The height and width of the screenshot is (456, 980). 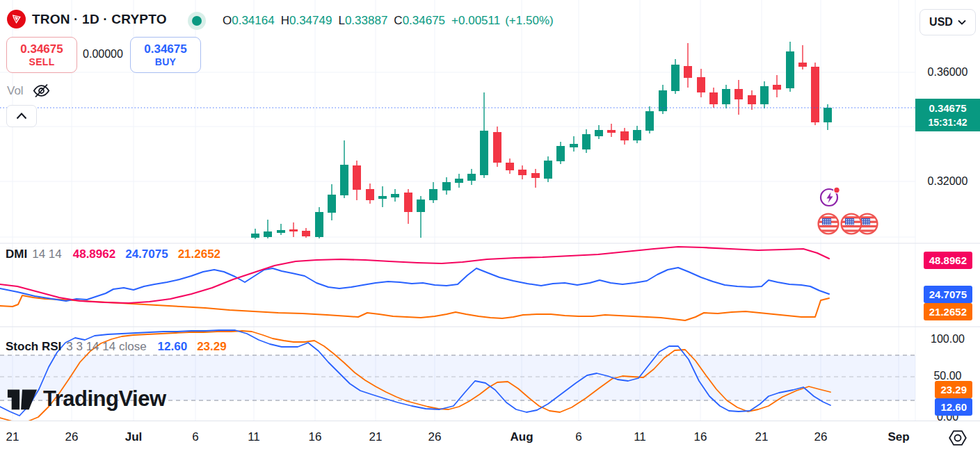 I want to click on symbol-header: TRON · 1D · CRYPTO, so click(x=87, y=19).